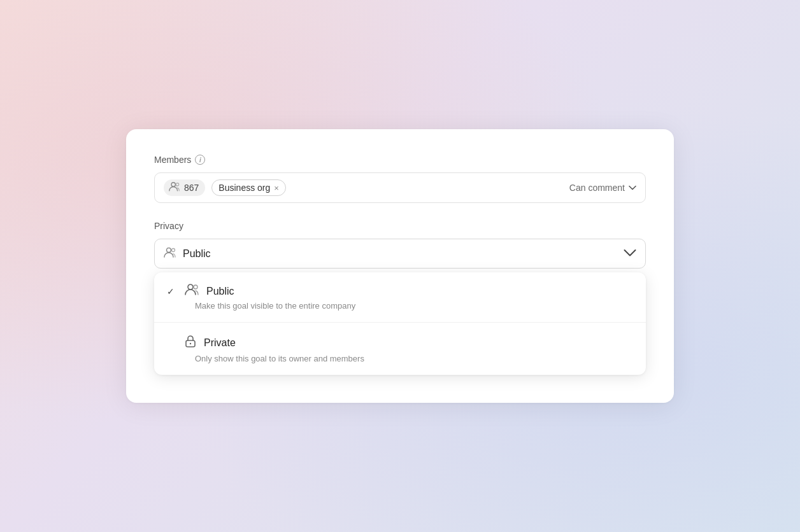 Image resolution: width=800 pixels, height=532 pixels. What do you see at coordinates (400, 160) in the screenshot?
I see `members-label: Members i` at bounding box center [400, 160].